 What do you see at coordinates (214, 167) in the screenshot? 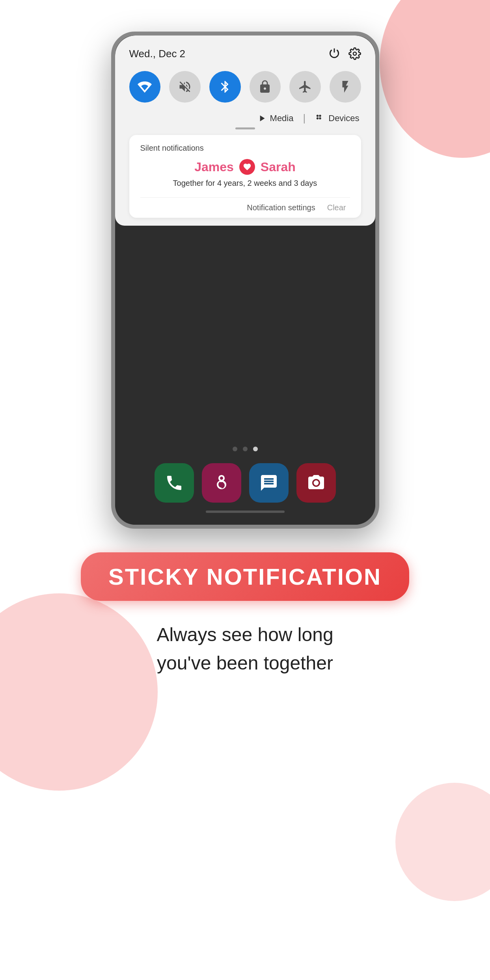
I see `name-james: James` at bounding box center [214, 167].